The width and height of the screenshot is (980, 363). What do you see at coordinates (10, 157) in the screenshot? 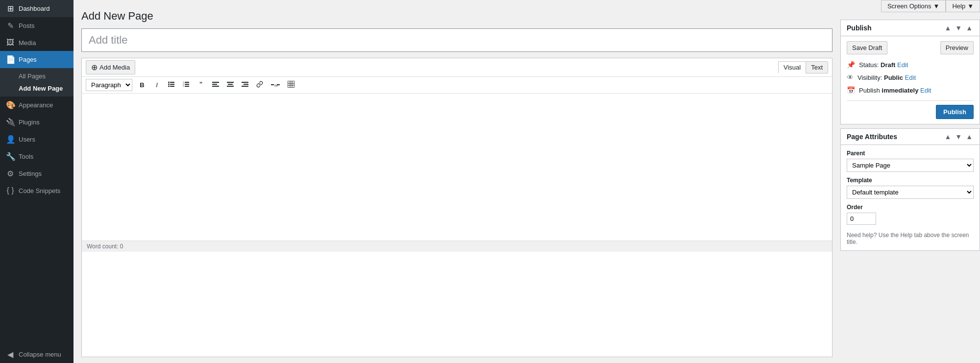
I see `tools-icon: 🔧` at bounding box center [10, 157].